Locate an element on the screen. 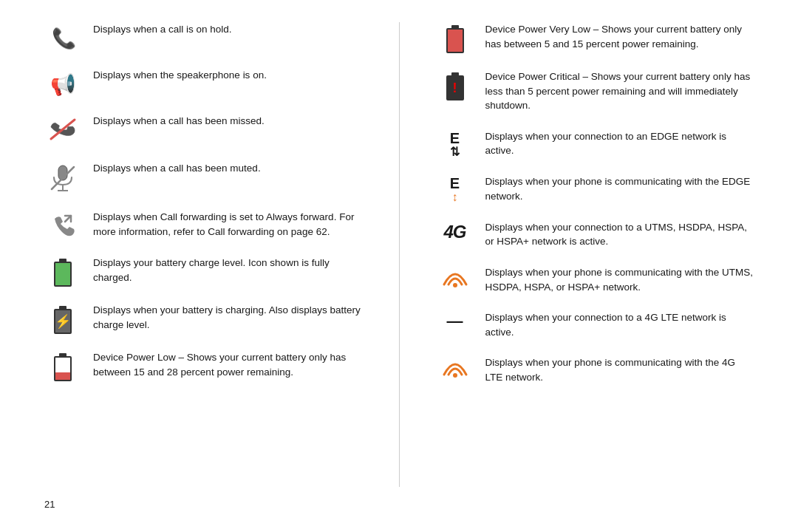 The width and height of the screenshot is (798, 532). battery-low-icon is located at coordinates (63, 366).